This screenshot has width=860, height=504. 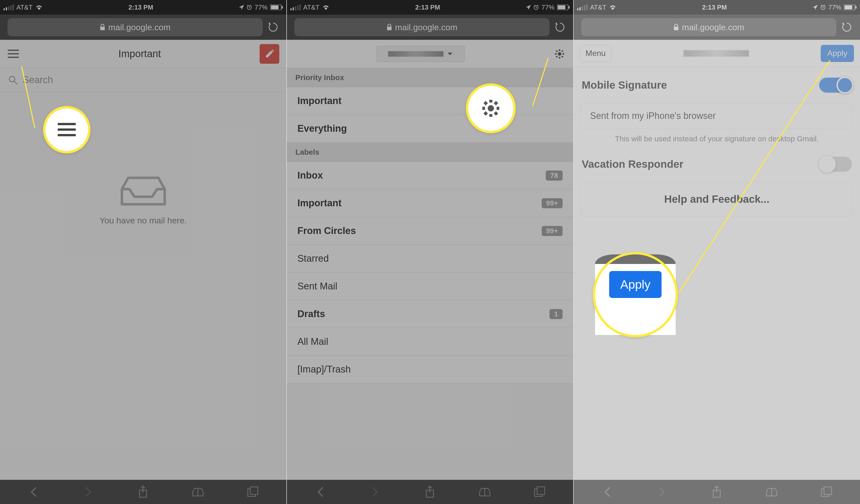 I want to click on status-bar: AT&T 2:13 PM 77%, so click(x=143, y=8).